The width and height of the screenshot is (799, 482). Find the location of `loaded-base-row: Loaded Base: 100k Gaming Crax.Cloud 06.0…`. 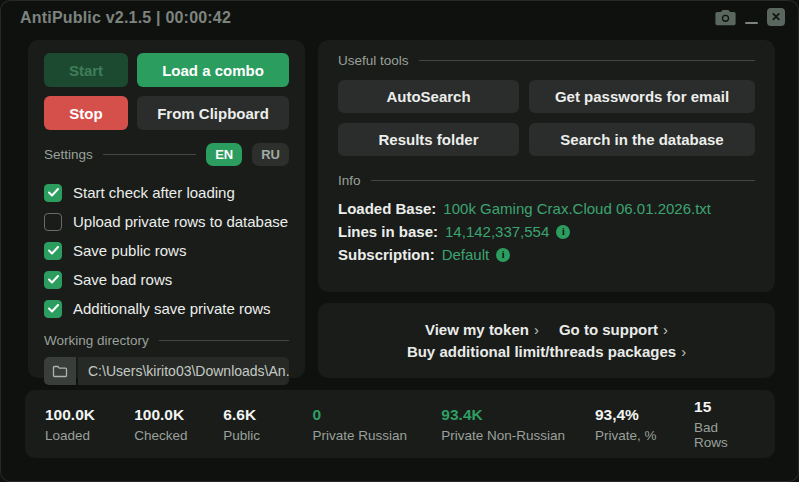

loaded-base-row: Loaded Base: 100k Gaming Crax.Cloud 06.0… is located at coordinates (546, 208).